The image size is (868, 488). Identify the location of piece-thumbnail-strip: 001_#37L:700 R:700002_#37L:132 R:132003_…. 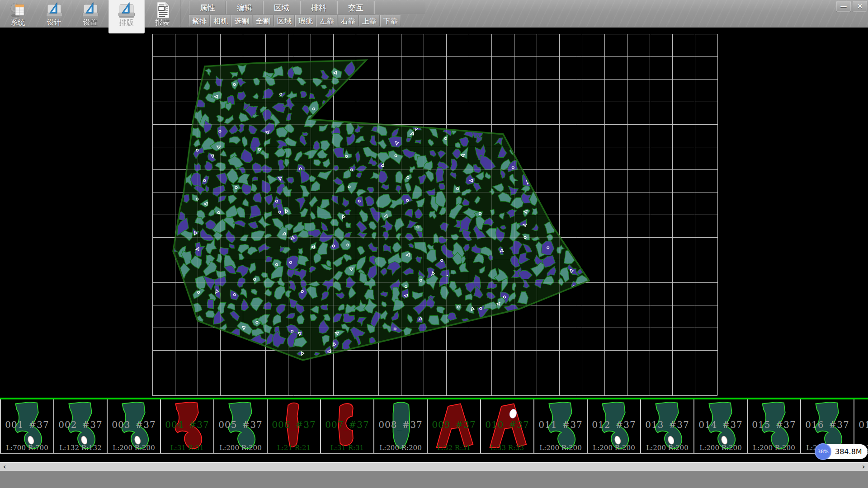
(434, 427).